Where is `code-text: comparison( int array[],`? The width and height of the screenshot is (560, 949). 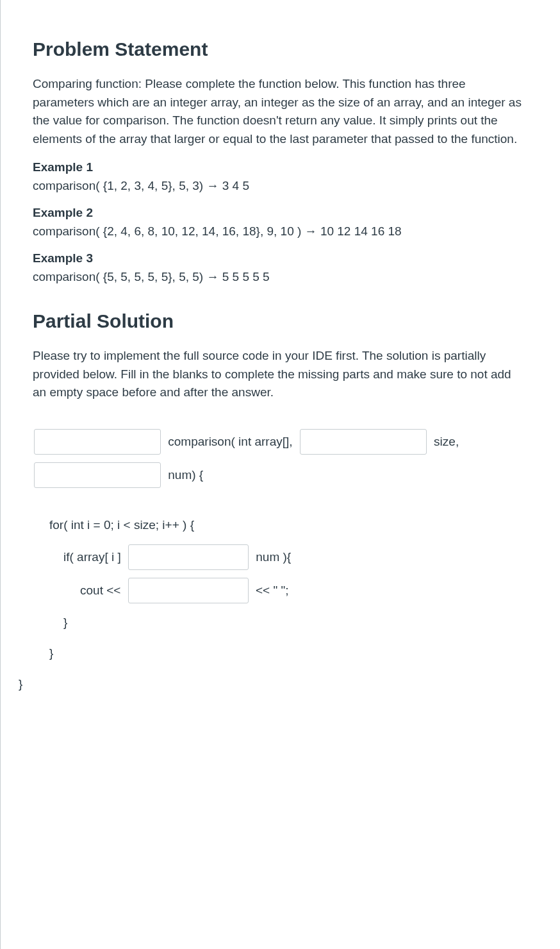
code-text: comparison( int array[], is located at coordinates (231, 442).